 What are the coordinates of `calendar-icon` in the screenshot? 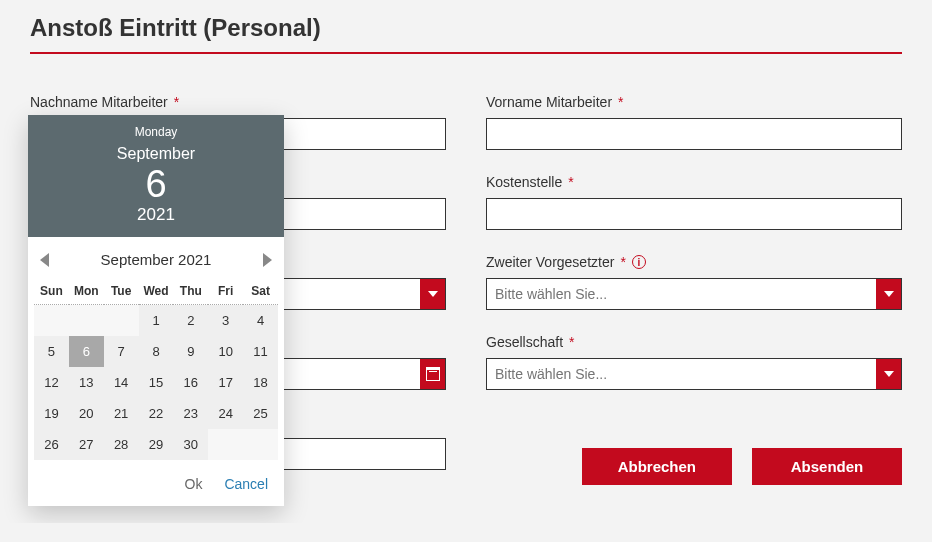 It's located at (433, 374).